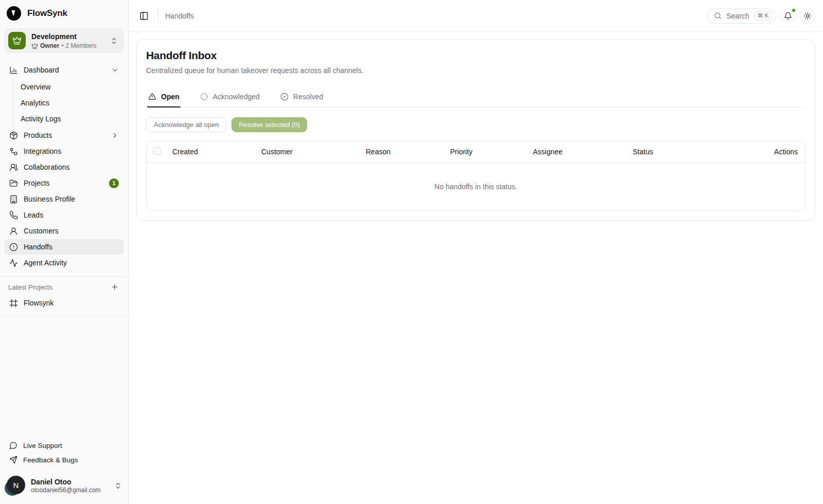  What do you see at coordinates (13, 168) in the screenshot?
I see `users-icon` at bounding box center [13, 168].